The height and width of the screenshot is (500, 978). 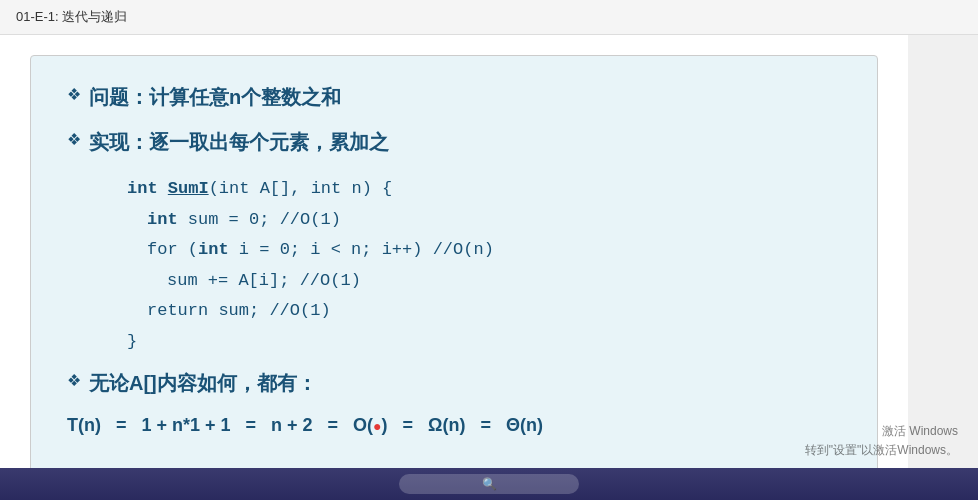 What do you see at coordinates (489, 484) in the screenshot?
I see `taskbar: 🔍` at bounding box center [489, 484].